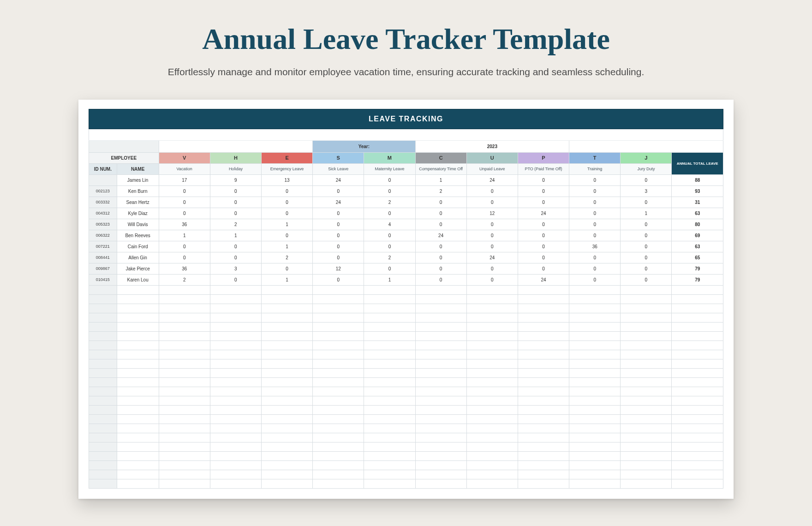  What do you see at coordinates (235, 269) in the screenshot?
I see `leave-value: 3` at bounding box center [235, 269].